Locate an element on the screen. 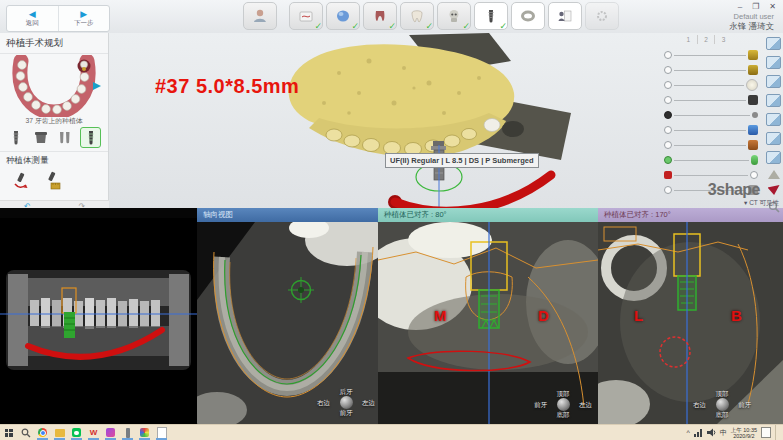 This screenshot has height=440, width=783. step-patient-info is located at coordinates (260, 16).